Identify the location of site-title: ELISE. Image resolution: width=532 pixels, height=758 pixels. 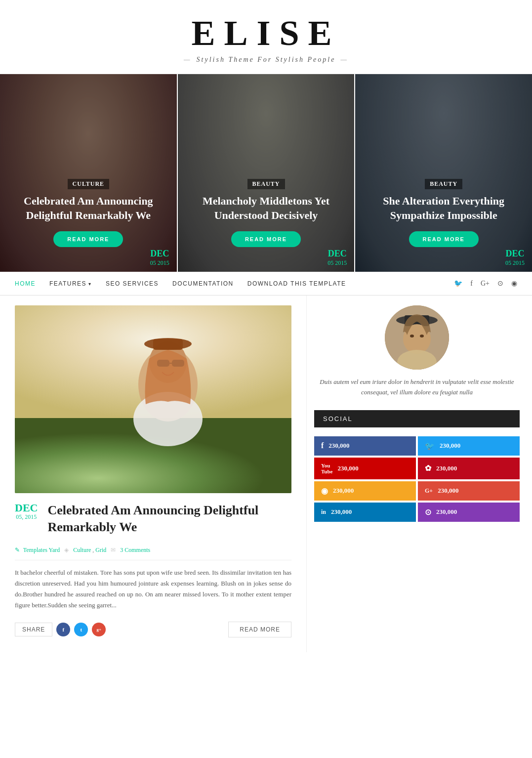
(266, 34).